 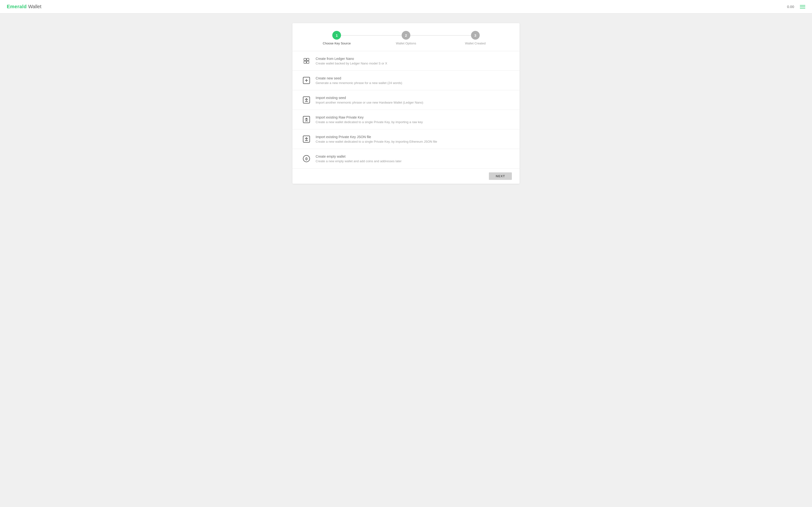 I want to click on option-ledger: Create from Ledger Nano Create wallet ba…, so click(x=406, y=61).